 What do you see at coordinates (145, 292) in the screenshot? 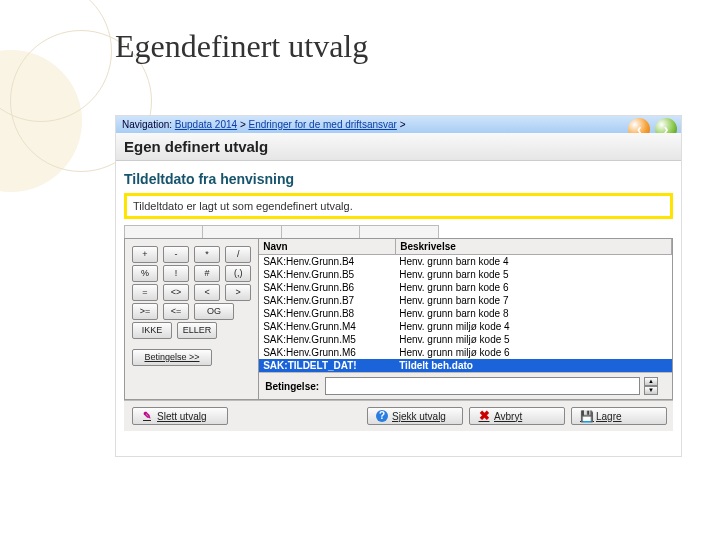
I see `op-eq: =` at bounding box center [145, 292].